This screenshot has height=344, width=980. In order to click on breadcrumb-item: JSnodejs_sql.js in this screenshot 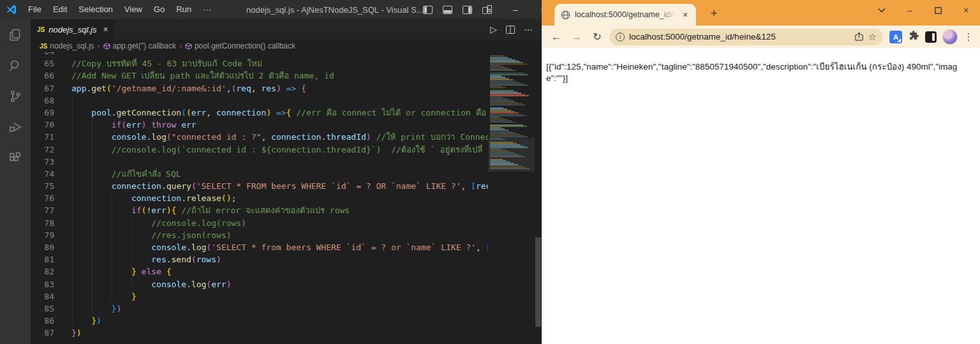, I will do `click(67, 46)`.